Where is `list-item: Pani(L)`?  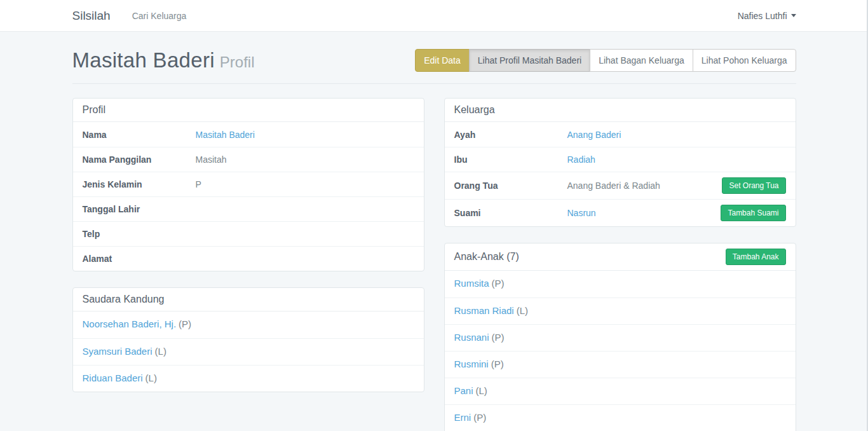 list-item: Pani(L) is located at coordinates (620, 391).